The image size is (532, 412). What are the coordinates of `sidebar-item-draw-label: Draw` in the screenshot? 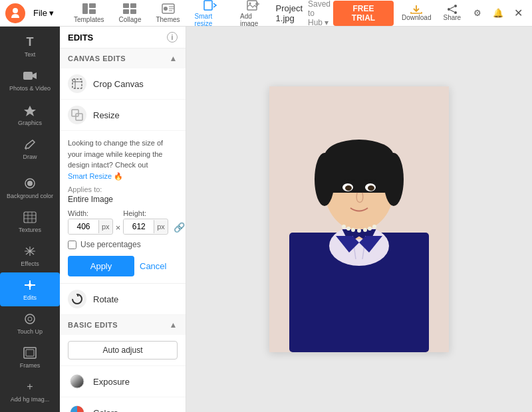 It's located at (29, 157).